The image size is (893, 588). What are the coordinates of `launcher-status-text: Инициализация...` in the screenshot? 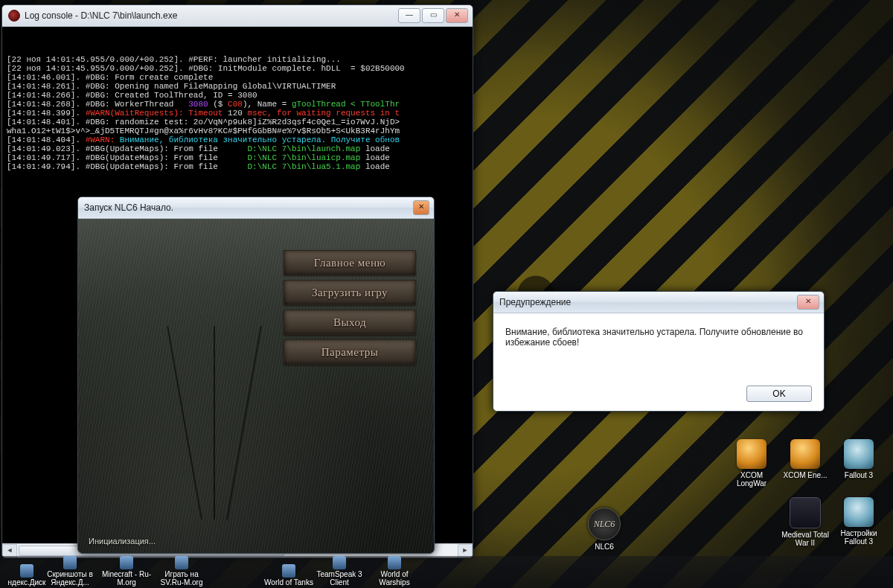 It's located at (122, 541).